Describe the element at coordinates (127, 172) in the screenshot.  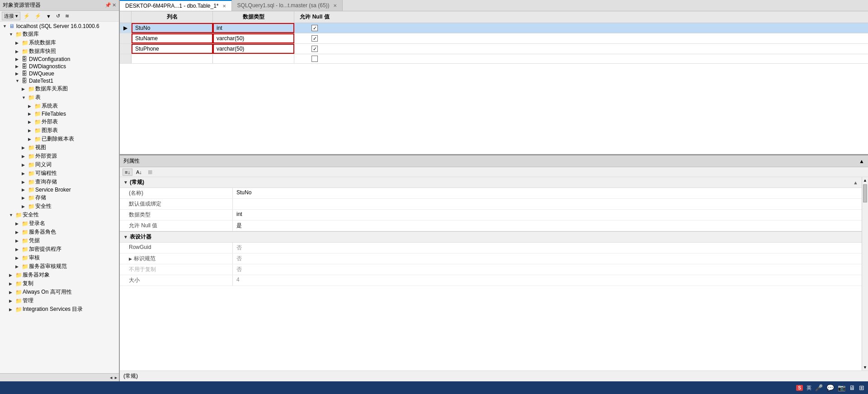
I see `prop-sort-category-btn: ≡↓` at that location.